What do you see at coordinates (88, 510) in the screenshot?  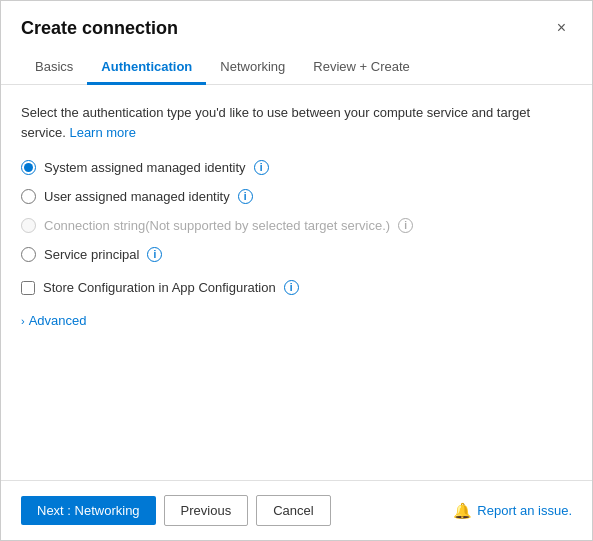 I see `next-button: Next : Networking` at bounding box center [88, 510].